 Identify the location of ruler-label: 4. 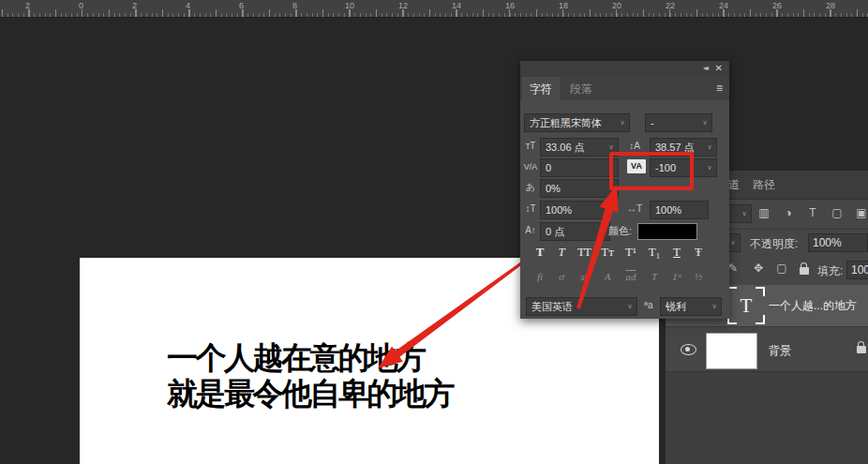
(187, 6).